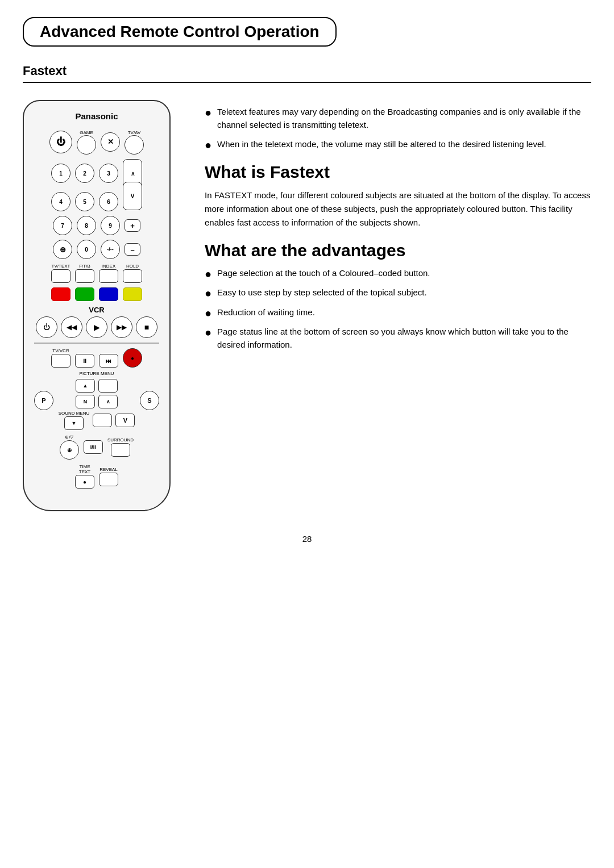  Describe the element at coordinates (44, 400) in the screenshot. I see `p-button: P` at that location.